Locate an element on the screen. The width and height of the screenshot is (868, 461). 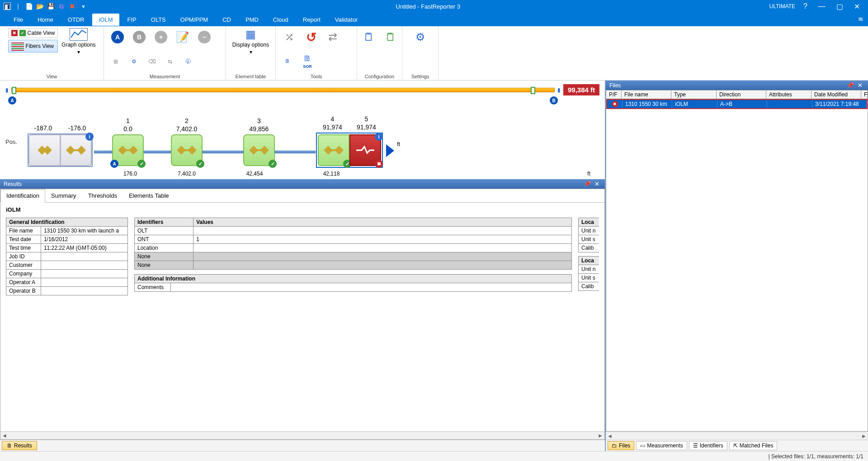
qa-dropdown-icon: ▾ is located at coordinates (83, 6).